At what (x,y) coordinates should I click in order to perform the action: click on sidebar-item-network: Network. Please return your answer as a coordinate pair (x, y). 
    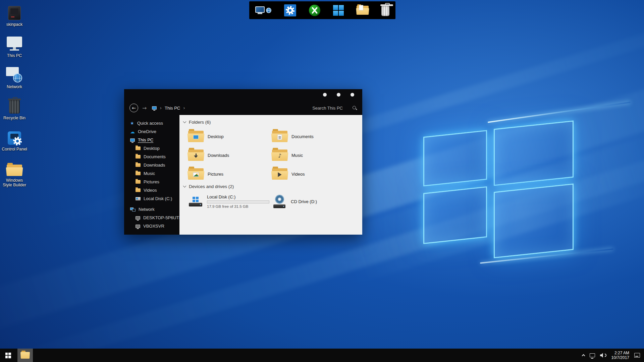
    Looking at the image, I should click on (152, 209).